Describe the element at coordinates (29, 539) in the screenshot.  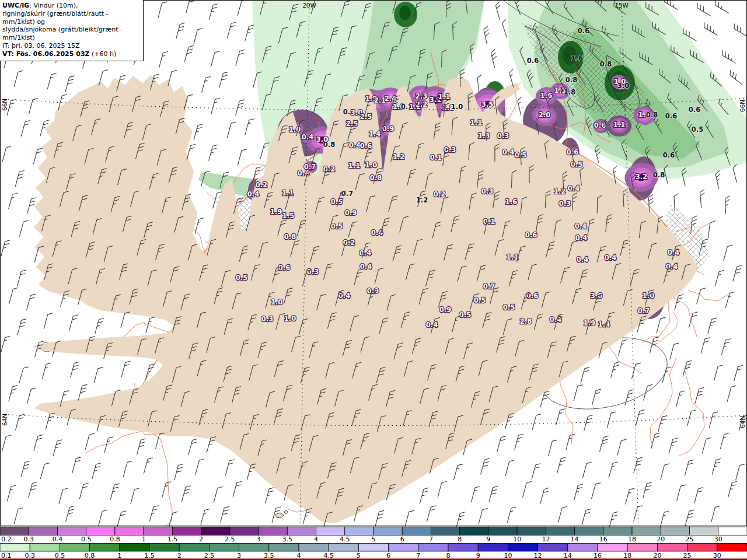
I see `scale-tick-label: 0.3` at that location.